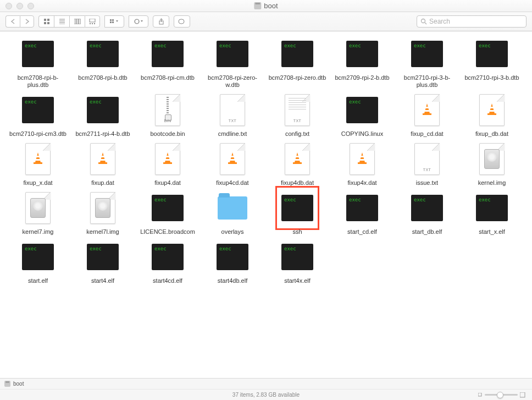 The image size is (532, 400). What do you see at coordinates (266, 6) in the screenshot?
I see `window-title: boot` at bounding box center [266, 6].